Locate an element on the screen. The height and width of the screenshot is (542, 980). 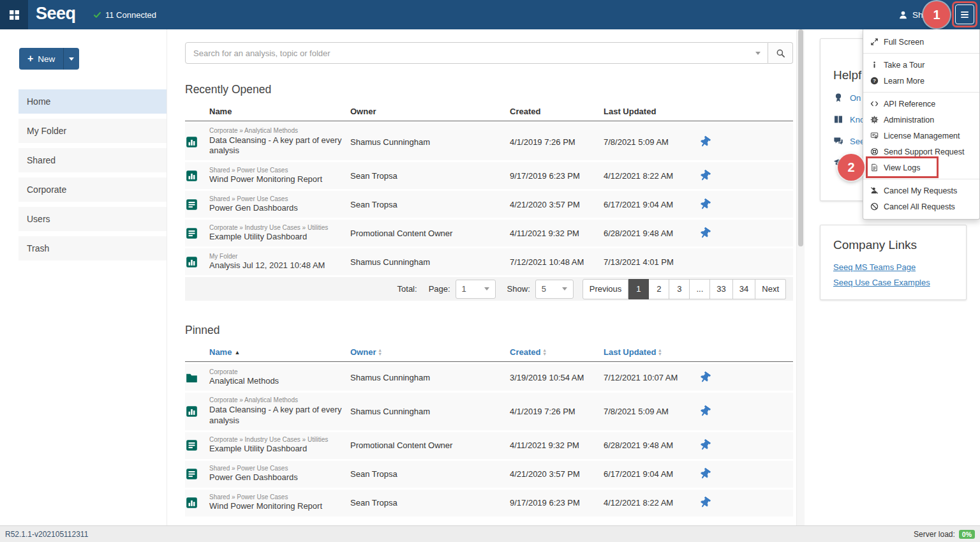
folder-nav: Home My Folder Shared Corporate Users Tr… is located at coordinates (93, 177).